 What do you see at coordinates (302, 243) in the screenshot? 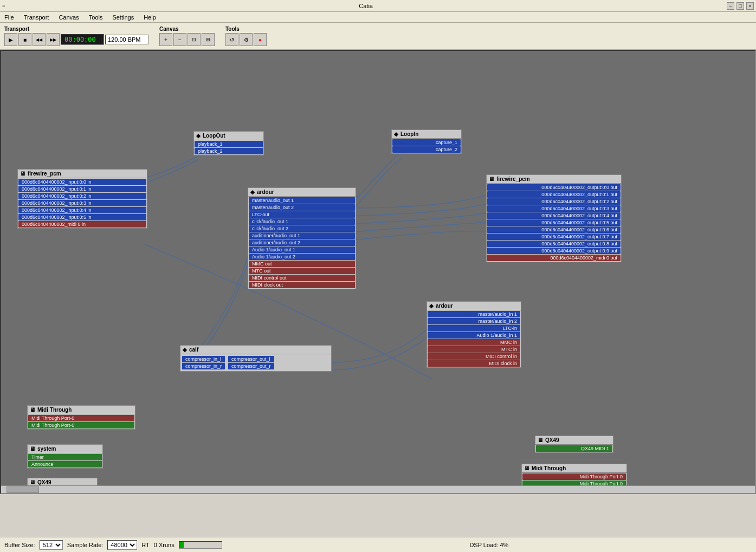
I see `ardour-out-port-6: auditioner/audio_out 2` at bounding box center [302, 243].